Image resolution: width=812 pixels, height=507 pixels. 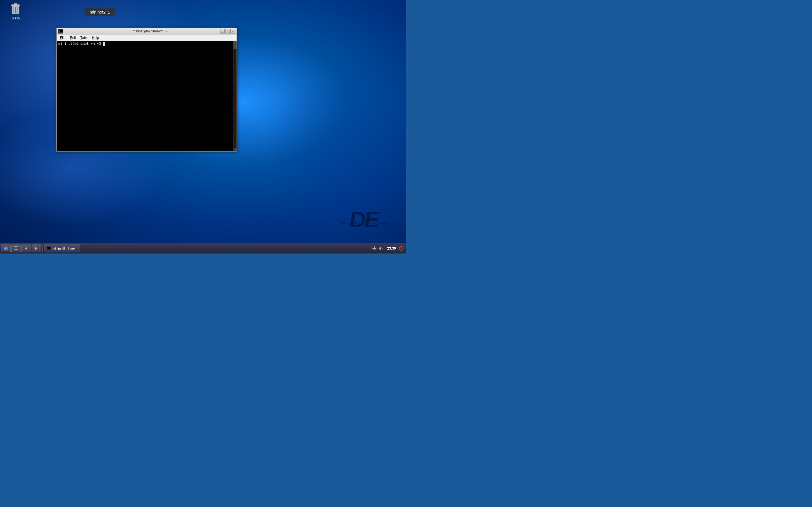 I want to click on menu-tabs: Tabs, so click(x=84, y=38).